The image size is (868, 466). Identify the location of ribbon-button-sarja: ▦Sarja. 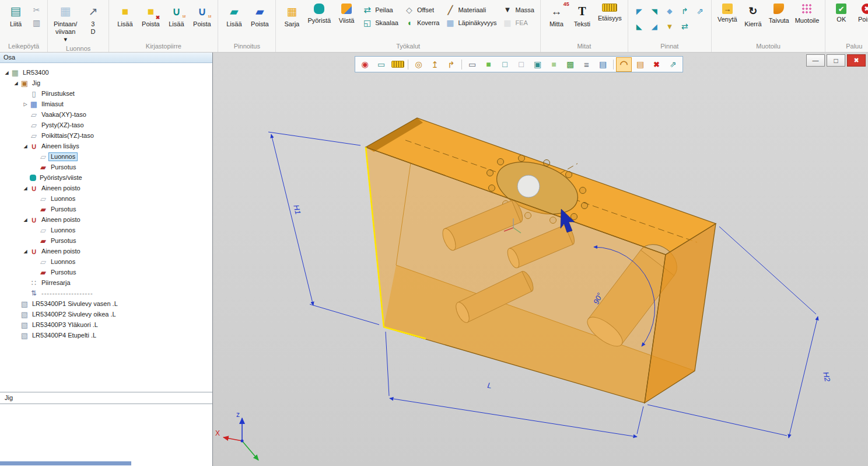
(292, 15).